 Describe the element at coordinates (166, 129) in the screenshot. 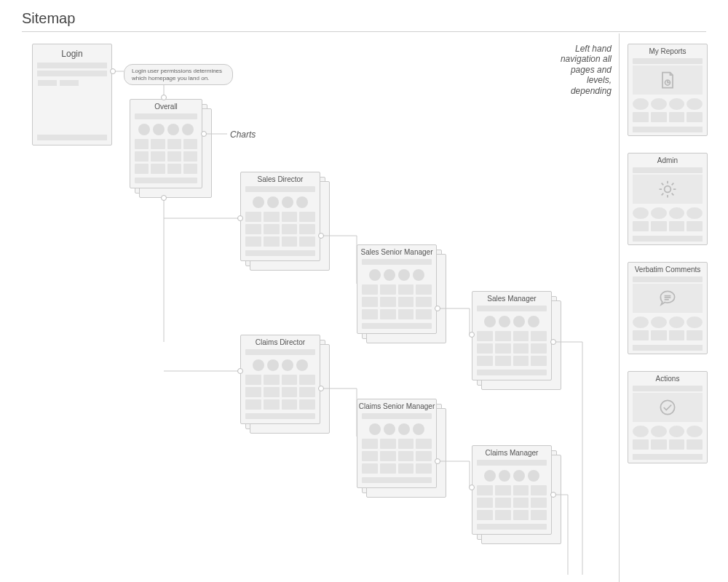

I see `charts-row` at that location.